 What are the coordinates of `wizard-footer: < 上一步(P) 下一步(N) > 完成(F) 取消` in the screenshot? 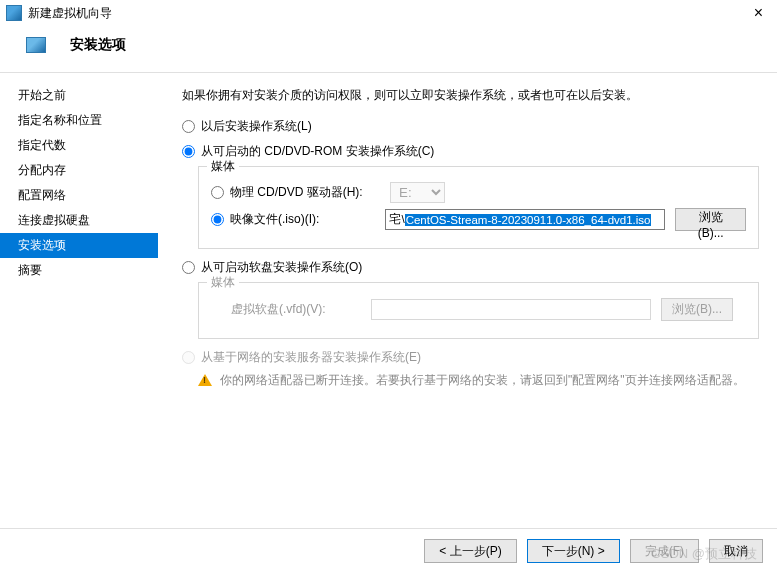 It's located at (388, 550).